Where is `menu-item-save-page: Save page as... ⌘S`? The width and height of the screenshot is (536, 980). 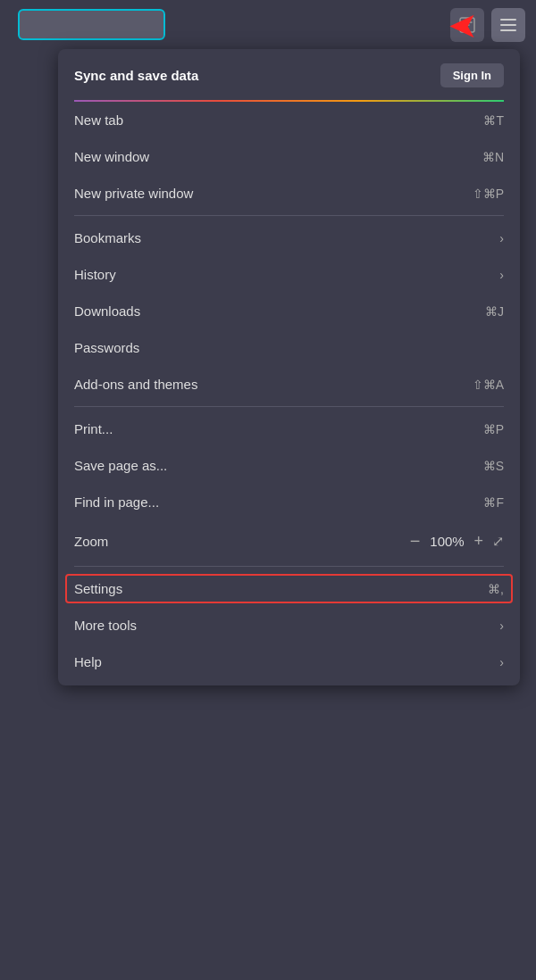 menu-item-save-page: Save page as... ⌘S is located at coordinates (289, 466).